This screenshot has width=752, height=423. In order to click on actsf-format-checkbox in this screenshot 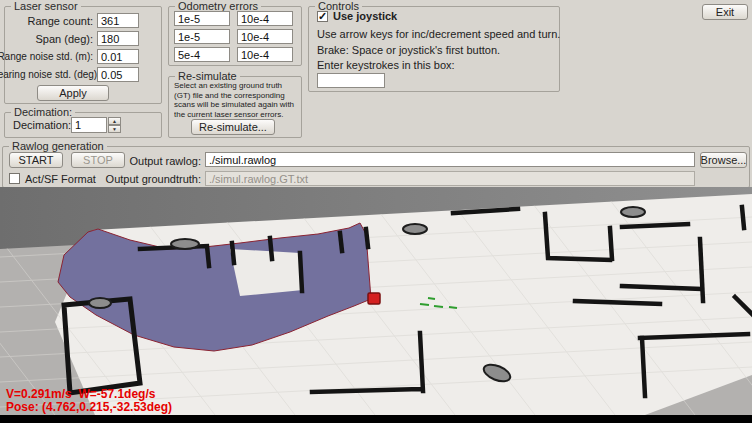, I will do `click(14, 178)`.